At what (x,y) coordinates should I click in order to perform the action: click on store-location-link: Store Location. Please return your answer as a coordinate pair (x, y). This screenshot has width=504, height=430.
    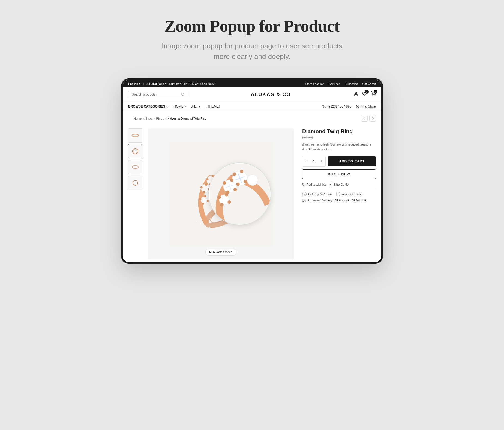
    Looking at the image, I should click on (315, 84).